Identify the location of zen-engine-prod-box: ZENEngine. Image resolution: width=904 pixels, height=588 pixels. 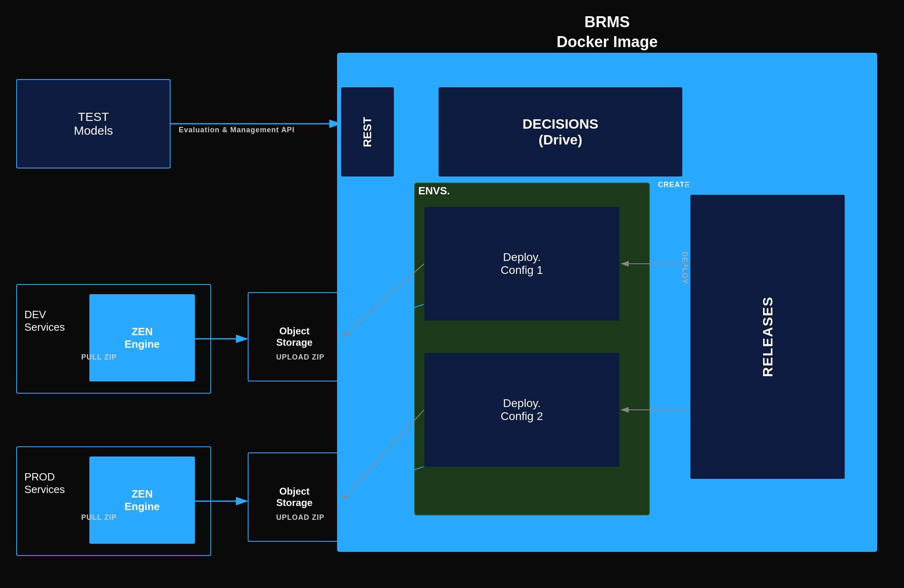
(142, 500).